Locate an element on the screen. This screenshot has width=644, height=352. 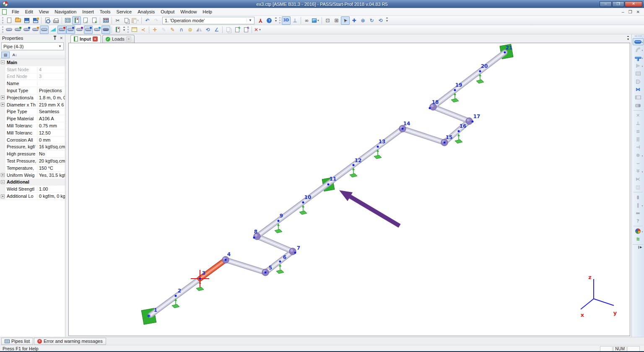
run-analysis is located at coordinates (94, 21).